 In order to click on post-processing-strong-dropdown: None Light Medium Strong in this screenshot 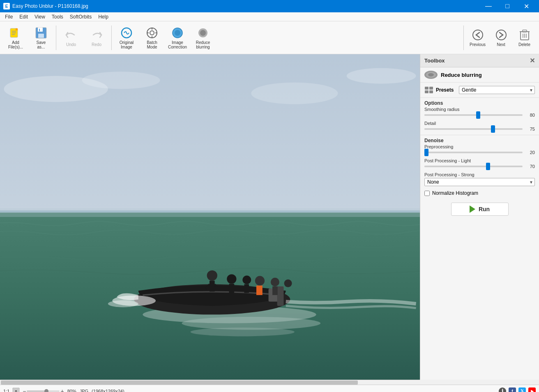, I will do `click(480, 182)`.